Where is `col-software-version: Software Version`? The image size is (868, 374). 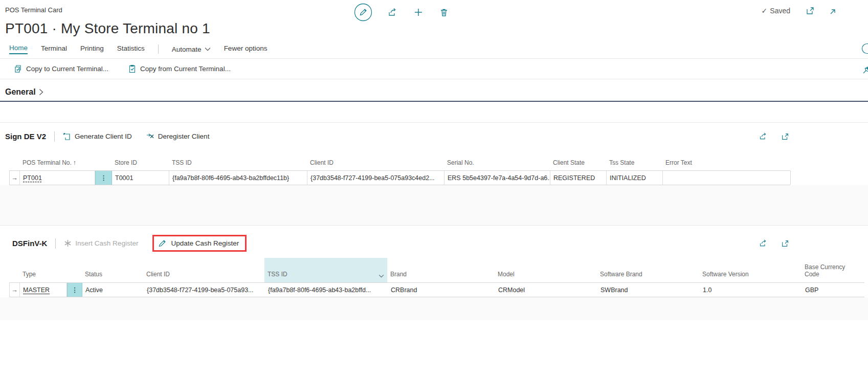 col-software-version: Software Version is located at coordinates (750, 270).